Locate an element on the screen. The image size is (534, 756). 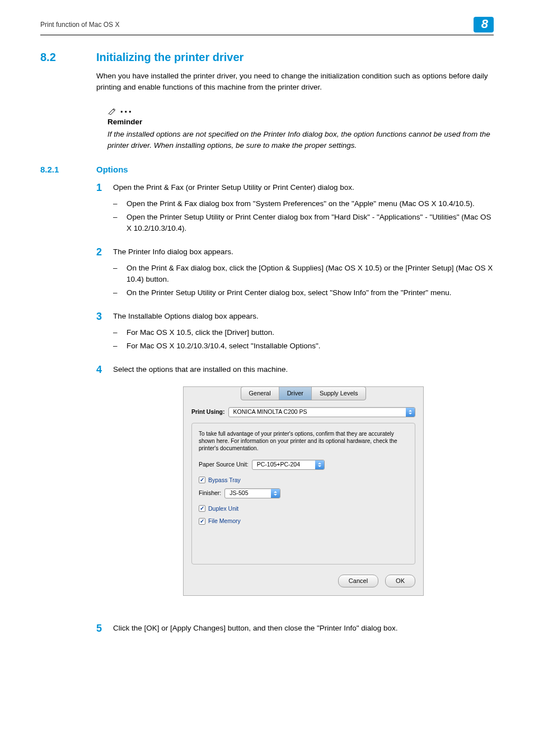
step-sub: On the Printer Setup Utility or Print Ce… is located at coordinates (289, 293).